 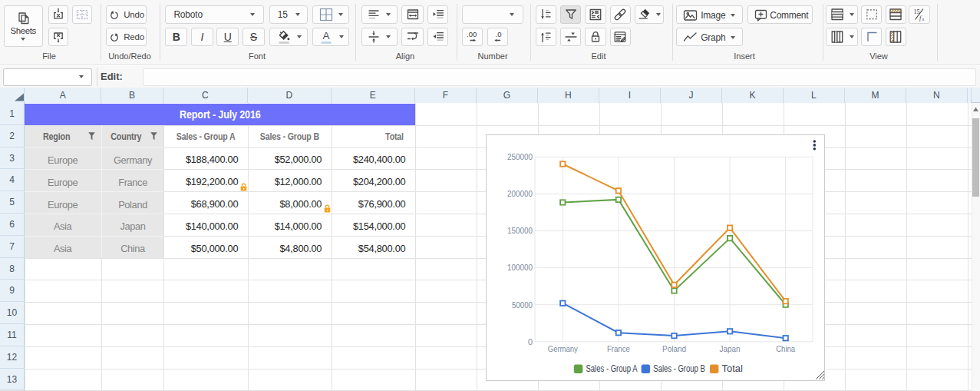 What do you see at coordinates (471, 34) in the screenshot?
I see `svg-text: .00` at bounding box center [471, 34].